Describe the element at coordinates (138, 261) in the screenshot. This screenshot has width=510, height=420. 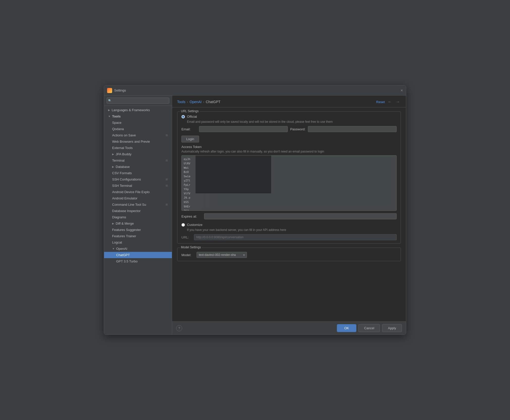
I see `sidebar-item-gpt35turbo: GPT 3.5 Turbo` at that location.